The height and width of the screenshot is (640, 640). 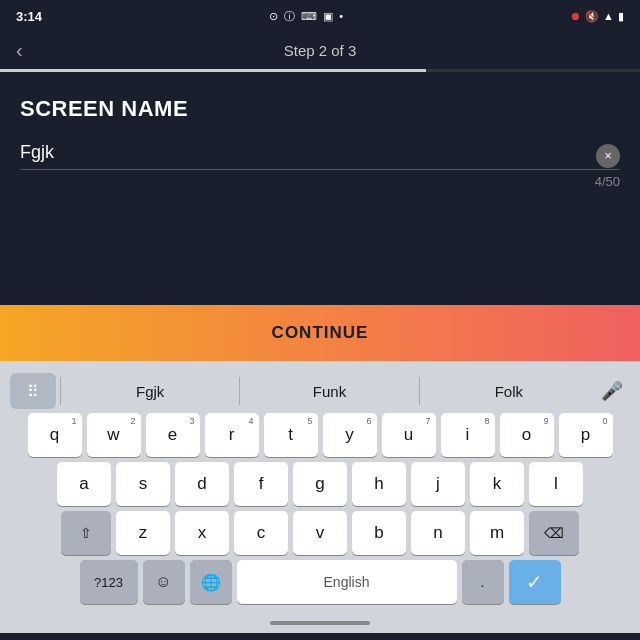 I want to click on keyboard-icon: ⌨, so click(x=309, y=16).